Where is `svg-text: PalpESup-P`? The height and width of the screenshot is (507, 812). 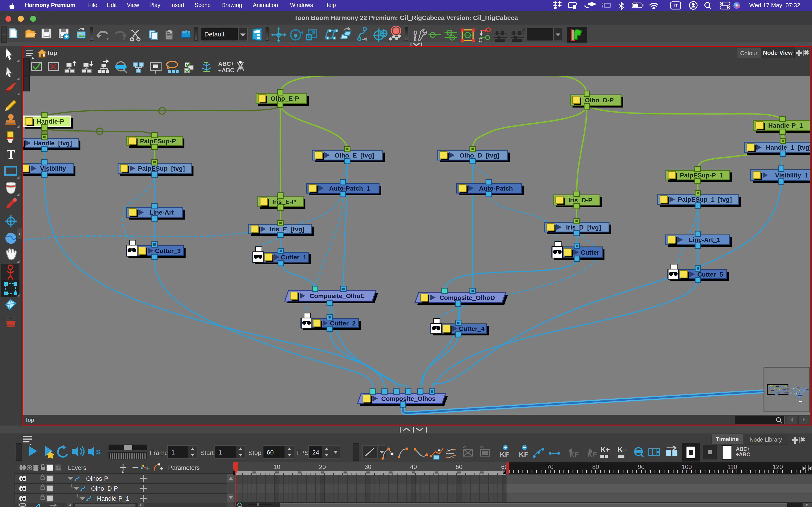
svg-text: PalpESup-P is located at coordinates (158, 141).